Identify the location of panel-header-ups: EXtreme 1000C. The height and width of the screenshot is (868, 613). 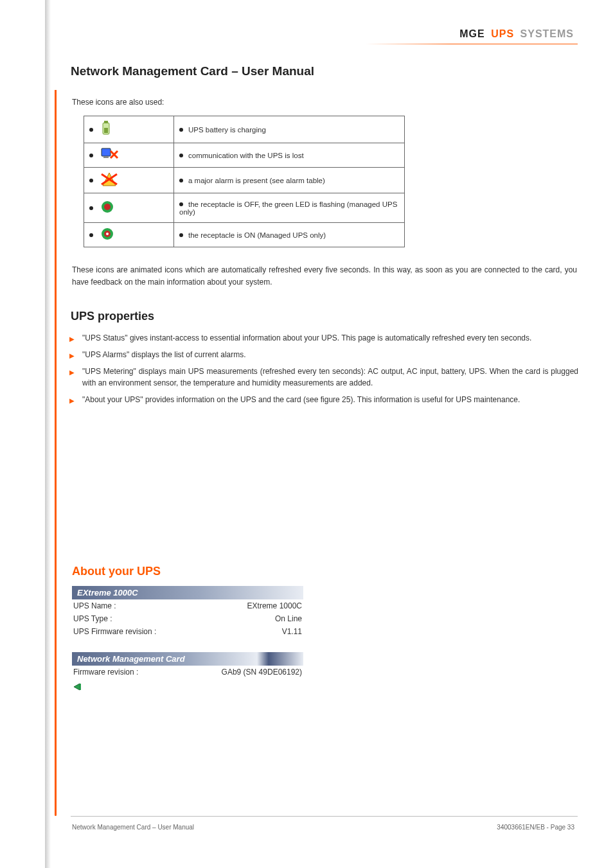
(188, 592).